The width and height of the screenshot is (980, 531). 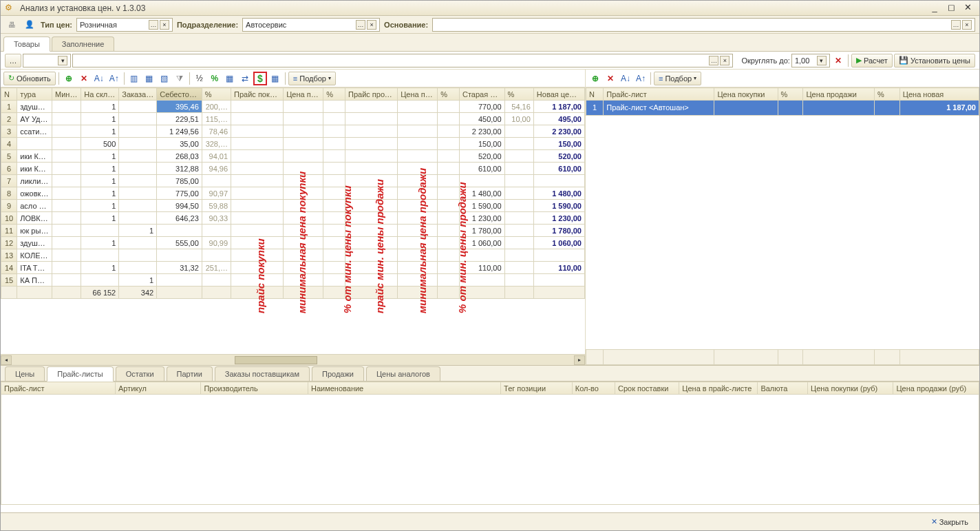 What do you see at coordinates (100, 94) in the screenshot?
I see `col-header: На скла…` at bounding box center [100, 94].